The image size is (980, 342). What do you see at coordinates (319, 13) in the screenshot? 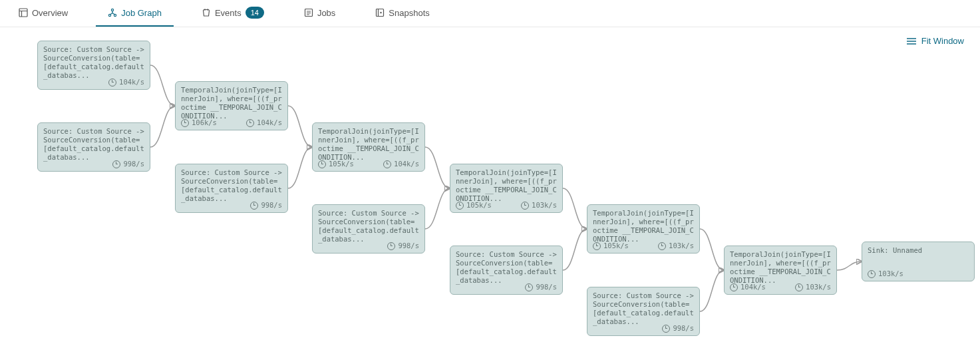
I see `tab-jobs: Jobs` at bounding box center [319, 13].